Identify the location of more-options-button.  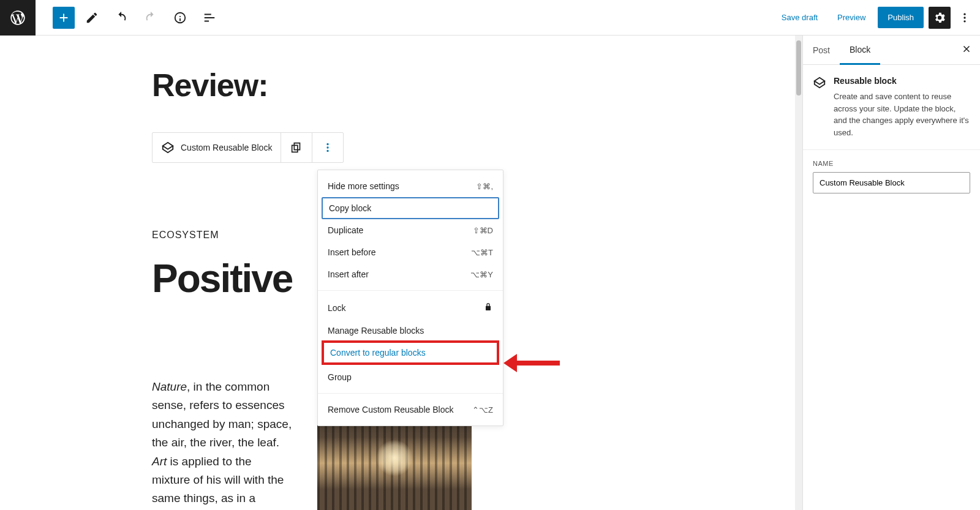
(965, 18).